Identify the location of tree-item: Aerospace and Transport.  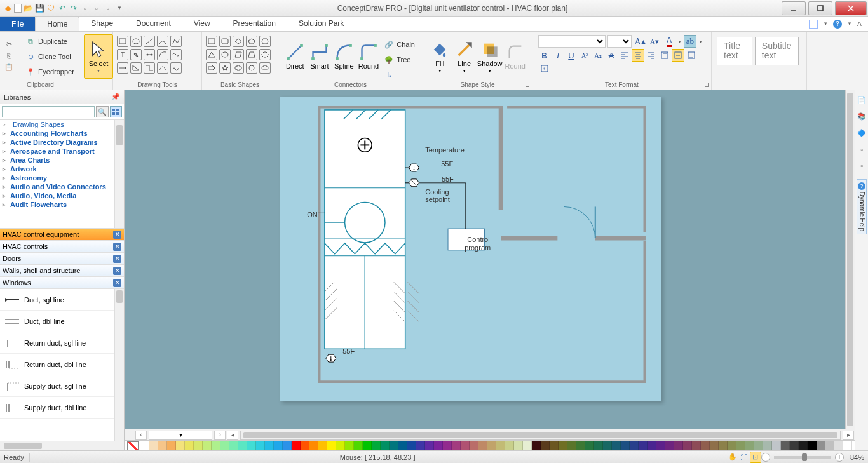
(62, 151).